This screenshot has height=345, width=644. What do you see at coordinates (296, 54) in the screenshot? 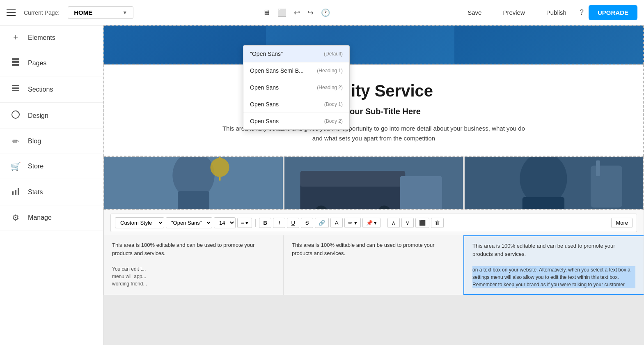
I see `font-option-default: "Open Sans" (Default)` at bounding box center [296, 54].